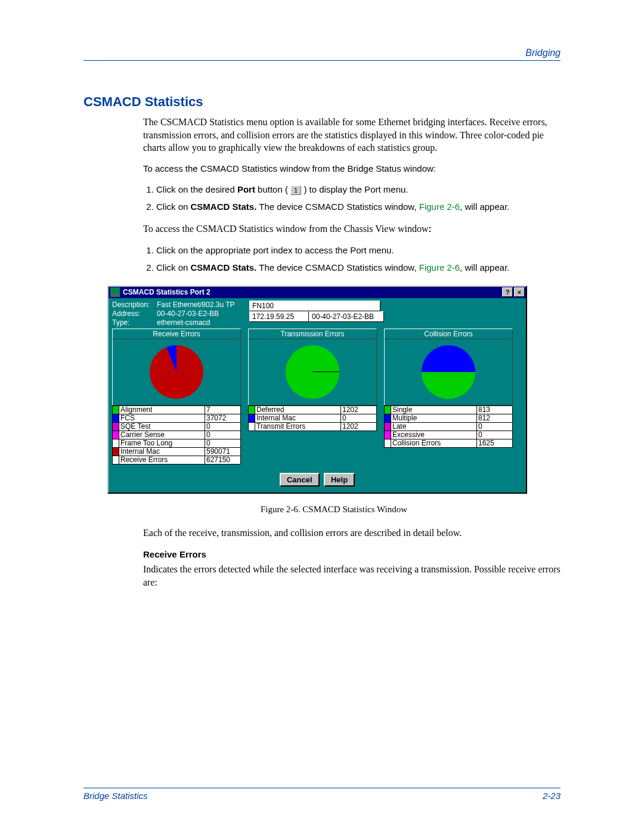  I want to click on receive-errors-heading: Receive Errors, so click(352, 555).